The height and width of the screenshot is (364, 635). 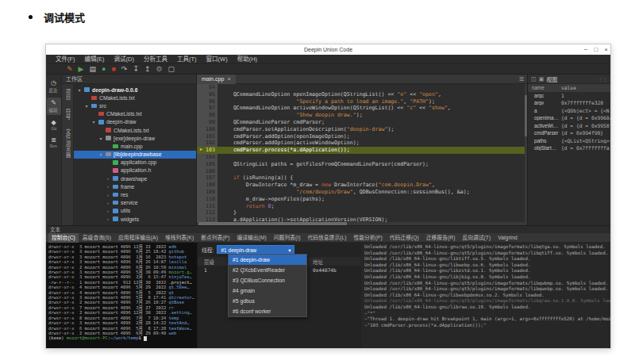 I want to click on tree-row: ›utils, so click(x=135, y=211).